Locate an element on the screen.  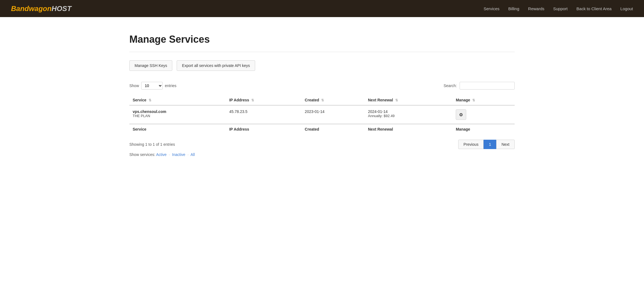
brand-logo: BandwagonHOST is located at coordinates (41, 9).